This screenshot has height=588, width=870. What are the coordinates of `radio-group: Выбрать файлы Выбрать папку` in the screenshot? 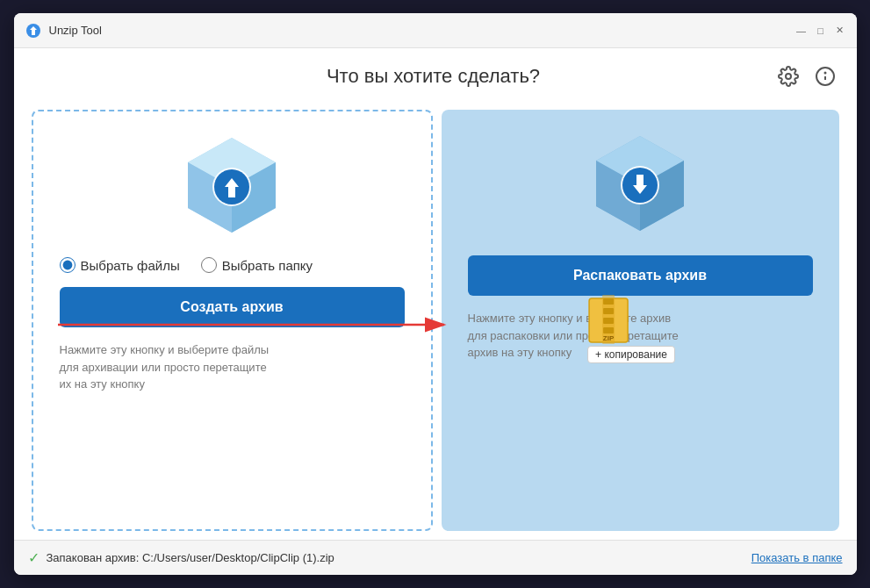 It's located at (186, 265).